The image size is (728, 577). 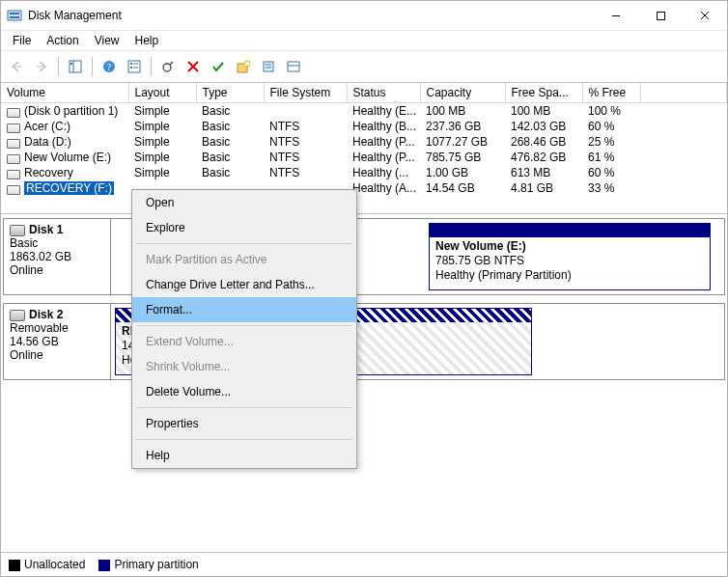 I want to click on window-controls, so click(x=660, y=15).